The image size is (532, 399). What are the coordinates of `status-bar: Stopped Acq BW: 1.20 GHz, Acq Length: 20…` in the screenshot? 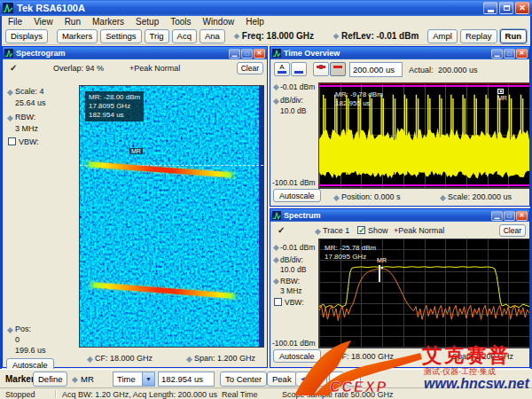 It's located at (266, 394).